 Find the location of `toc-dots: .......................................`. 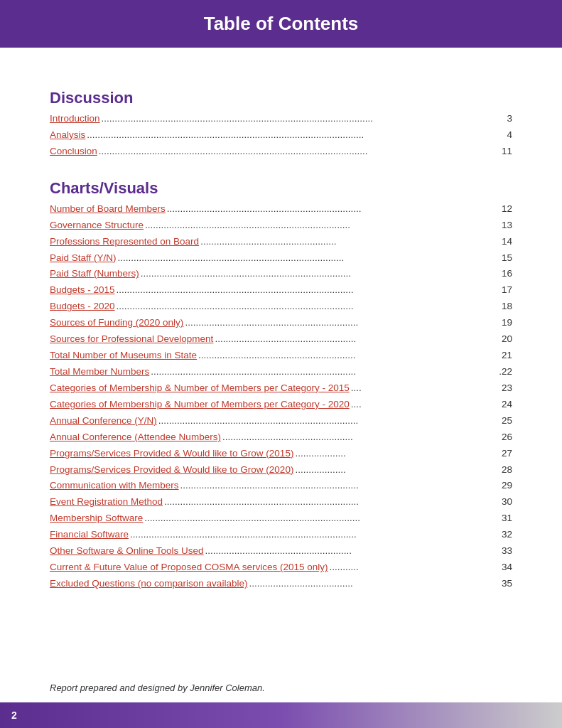

toc-dots: ....................................... is located at coordinates (374, 584).